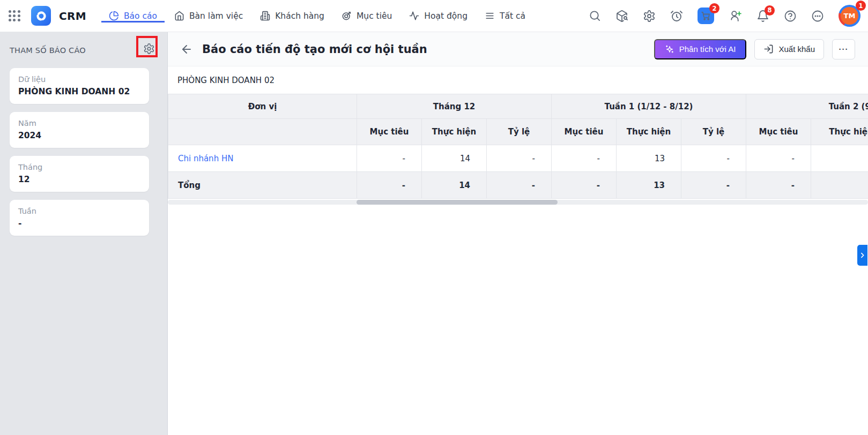  What do you see at coordinates (187, 49) in the screenshot?
I see `back-button` at bounding box center [187, 49].